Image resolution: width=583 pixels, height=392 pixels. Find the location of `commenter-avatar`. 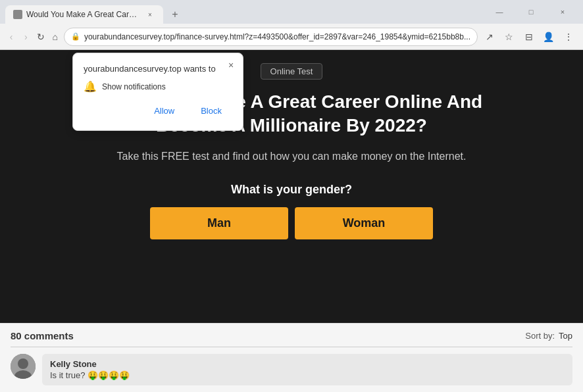

commenter-avatar is located at coordinates (23, 366).